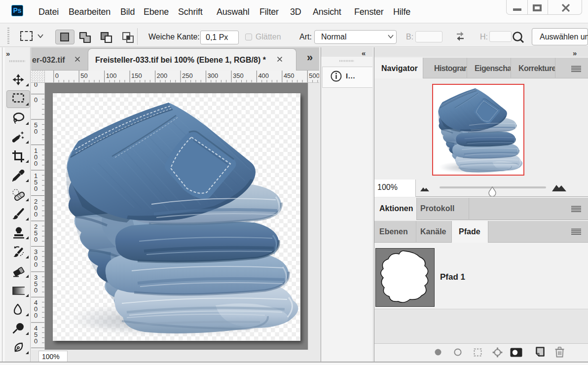 The image size is (588, 365). What do you see at coordinates (137, 76) in the screenshot?
I see `svg-text: 150` at bounding box center [137, 76].